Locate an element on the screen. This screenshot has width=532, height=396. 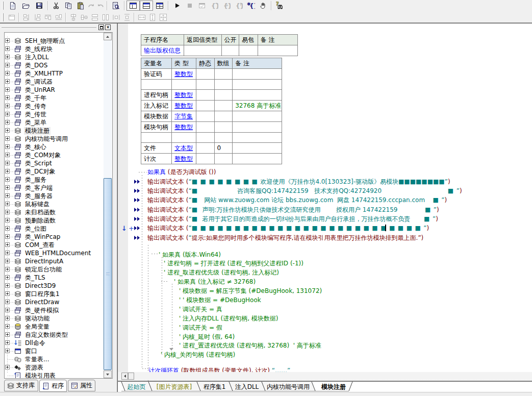
tree-item-模块引用表: 模块引用表 is located at coordinates (54, 375).